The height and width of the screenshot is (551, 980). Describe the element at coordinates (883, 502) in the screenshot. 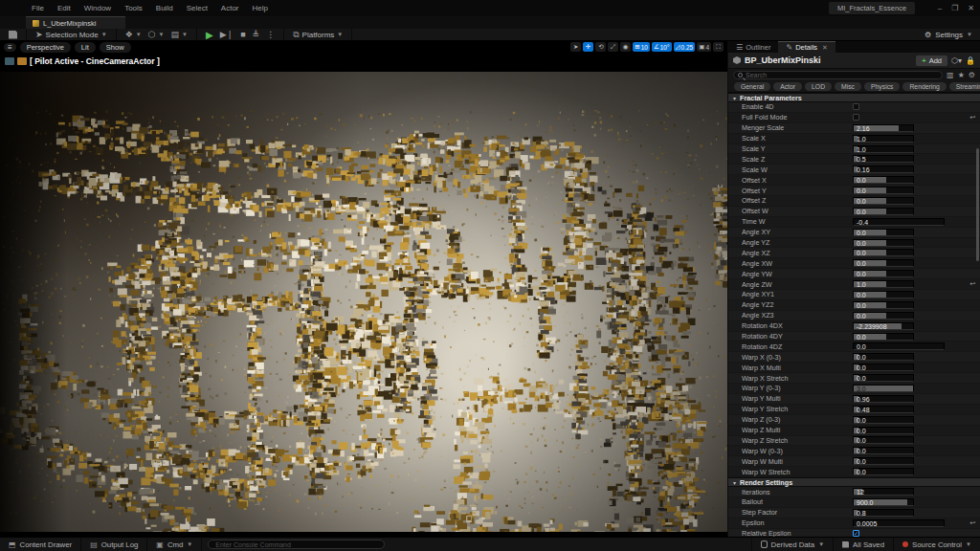

I see `value-spinbox: 900.0` at that location.